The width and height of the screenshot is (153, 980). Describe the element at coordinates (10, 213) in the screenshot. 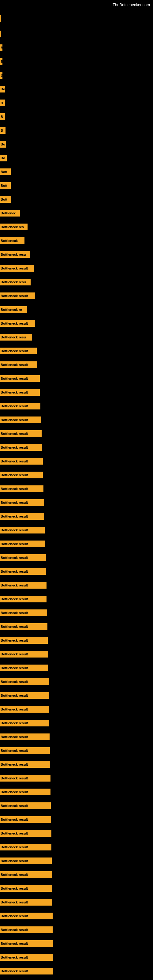

I see `bar-label: Bottlenec` at that location.